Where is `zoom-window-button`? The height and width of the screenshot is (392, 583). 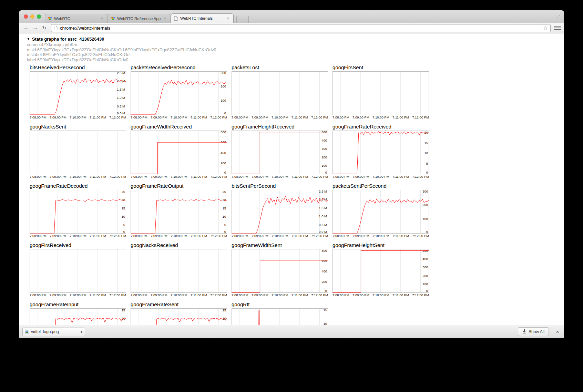
zoom-window-button is located at coordinates (39, 17).